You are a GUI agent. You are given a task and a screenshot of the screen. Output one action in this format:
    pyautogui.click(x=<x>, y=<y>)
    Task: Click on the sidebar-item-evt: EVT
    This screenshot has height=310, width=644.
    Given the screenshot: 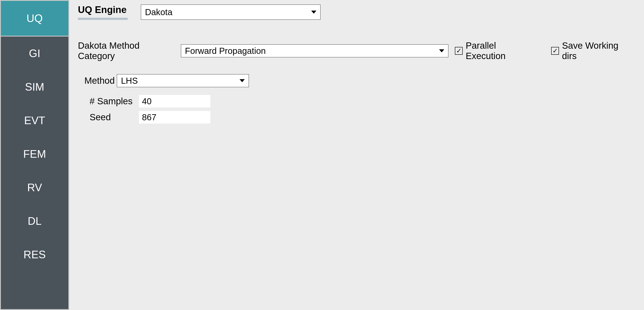 What is the action you would take?
    pyautogui.click(x=34, y=120)
    